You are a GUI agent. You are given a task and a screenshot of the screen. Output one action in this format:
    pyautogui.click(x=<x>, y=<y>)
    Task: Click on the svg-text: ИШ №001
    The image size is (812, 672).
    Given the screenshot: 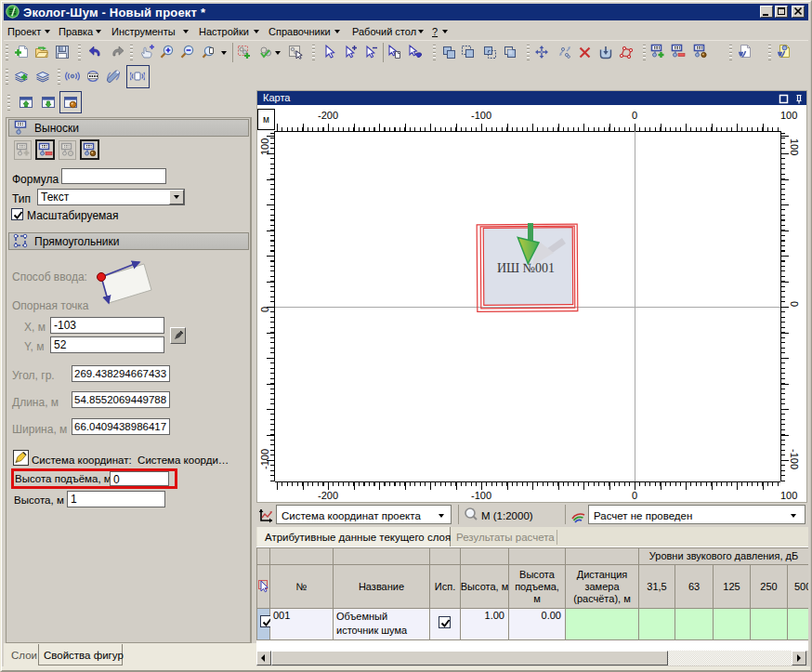 What is the action you would take?
    pyautogui.click(x=526, y=268)
    